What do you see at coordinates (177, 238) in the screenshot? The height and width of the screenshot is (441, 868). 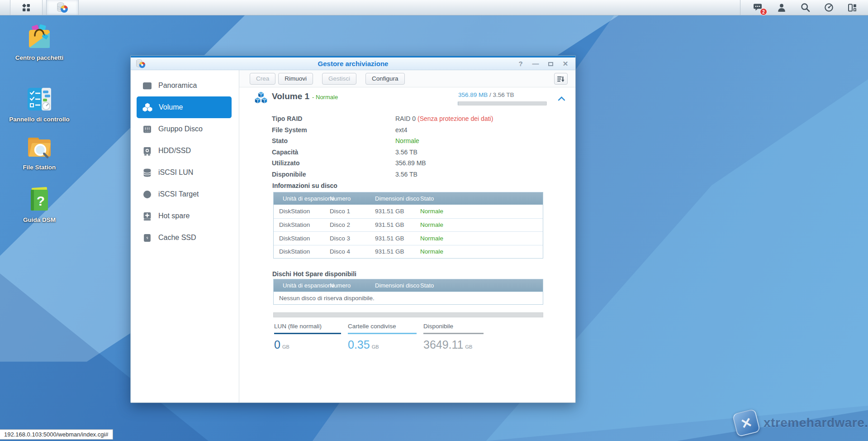 I see `sidebar-item-label: Cache SSD` at bounding box center [177, 238].